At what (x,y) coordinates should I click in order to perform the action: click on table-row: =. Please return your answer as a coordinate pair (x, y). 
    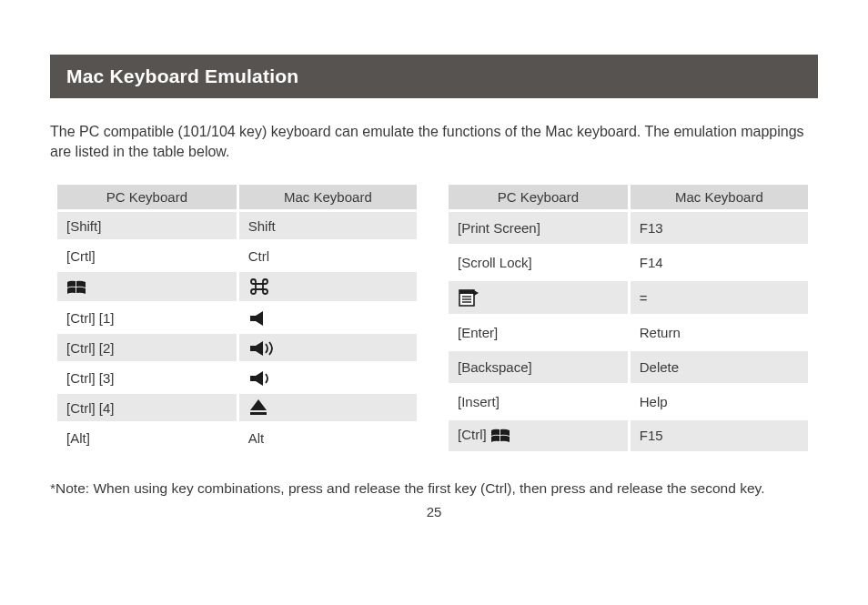
    Looking at the image, I should click on (630, 297).